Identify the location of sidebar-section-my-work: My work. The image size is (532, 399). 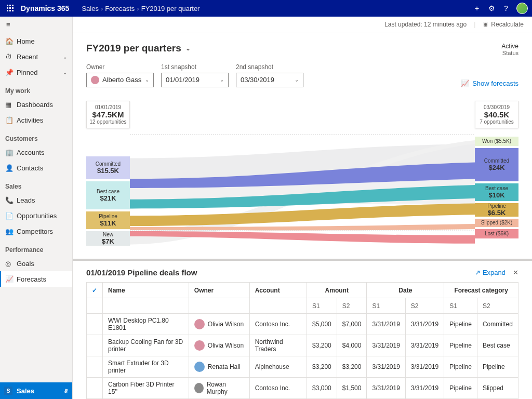
(36, 88).